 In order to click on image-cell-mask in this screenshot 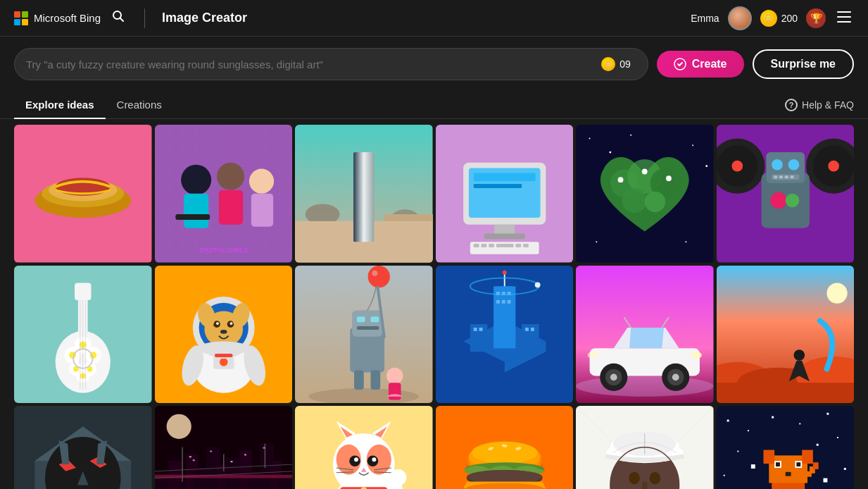, I will do `click(83, 447)`.